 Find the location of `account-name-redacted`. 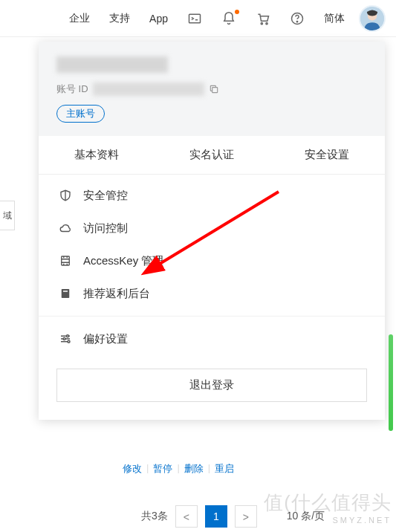

account-name-redacted is located at coordinates (112, 65).